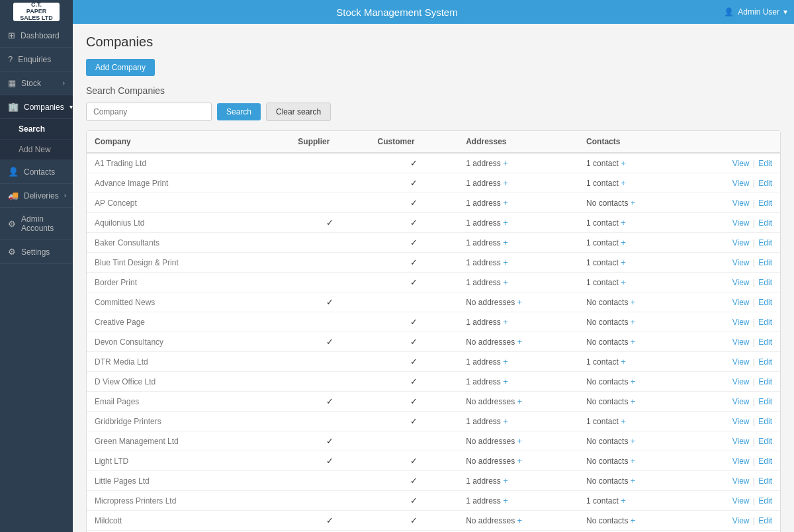  What do you see at coordinates (36, 36) in the screenshot?
I see `sidebar-item-dashboard: ⊞ Dashboard` at bounding box center [36, 36].